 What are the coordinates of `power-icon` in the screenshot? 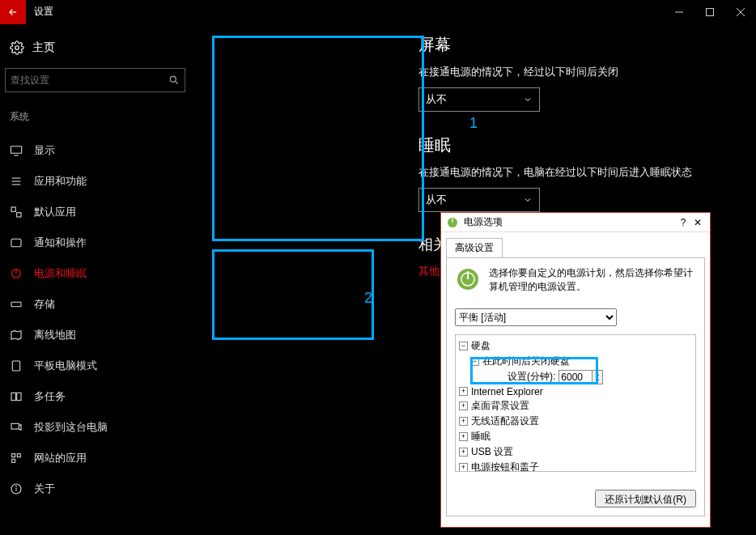 It's located at (16, 274).